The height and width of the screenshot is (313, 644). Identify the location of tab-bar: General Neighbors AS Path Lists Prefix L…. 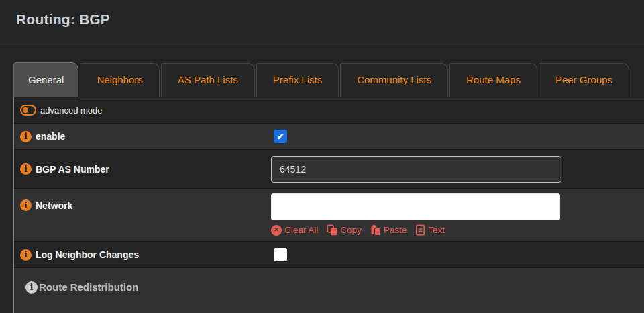
(329, 80).